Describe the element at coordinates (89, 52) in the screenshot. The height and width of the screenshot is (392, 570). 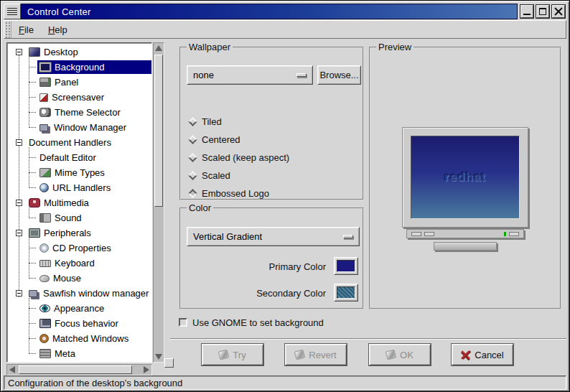
I see `tree-item-content: Desktop` at that location.